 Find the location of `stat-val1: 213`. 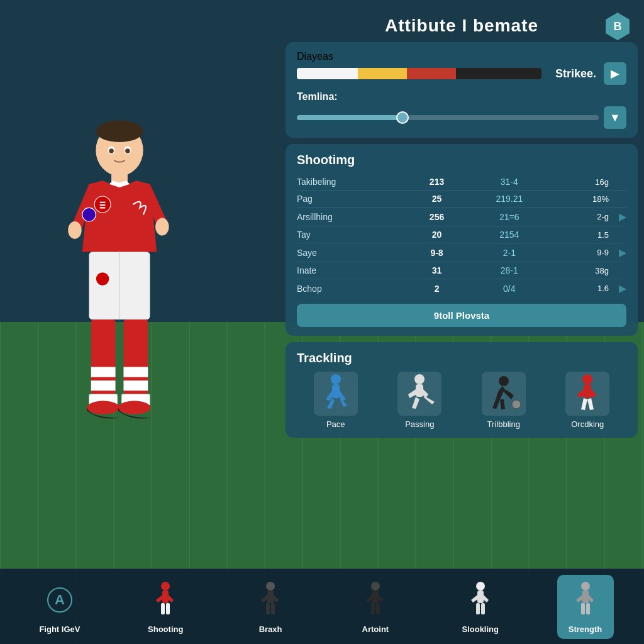

stat-val1: 213 is located at coordinates (437, 182).